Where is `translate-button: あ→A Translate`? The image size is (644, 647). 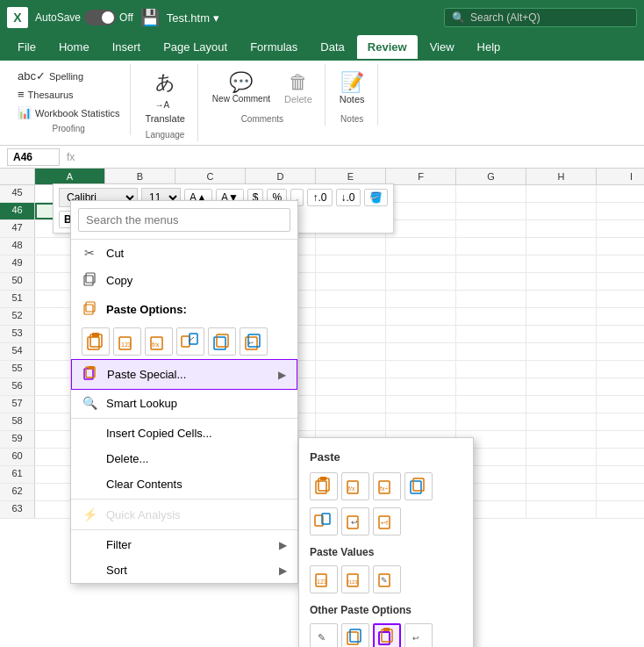
translate-button: あ→A Translate is located at coordinates (165, 98).